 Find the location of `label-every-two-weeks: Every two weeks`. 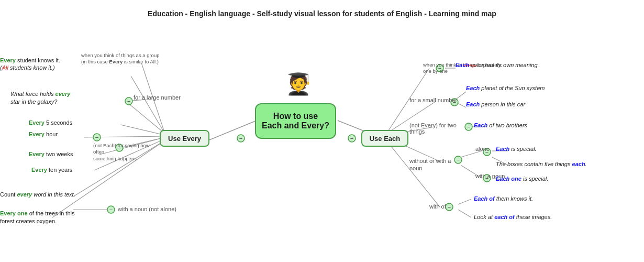

label-every-two-weeks: Every two weeks is located at coordinates (51, 154).